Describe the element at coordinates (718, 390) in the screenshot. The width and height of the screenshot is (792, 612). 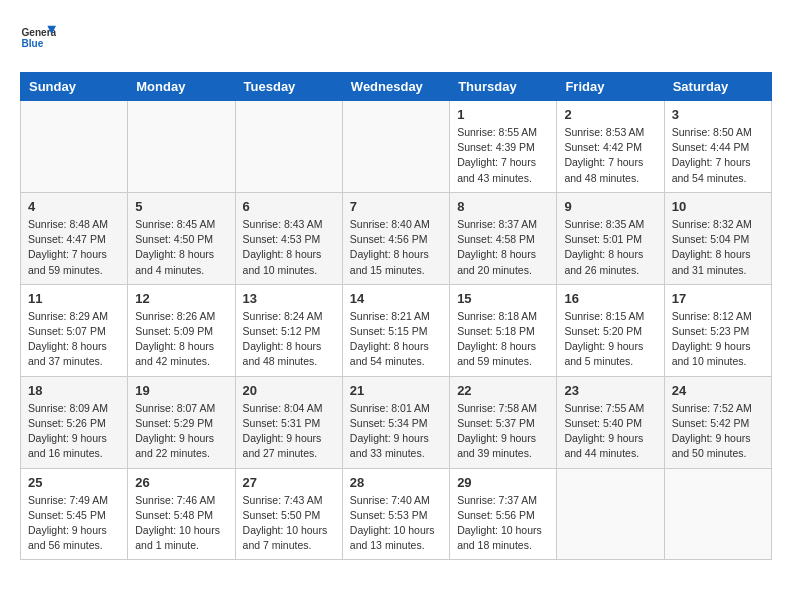
I see `day-number: 24` at that location.